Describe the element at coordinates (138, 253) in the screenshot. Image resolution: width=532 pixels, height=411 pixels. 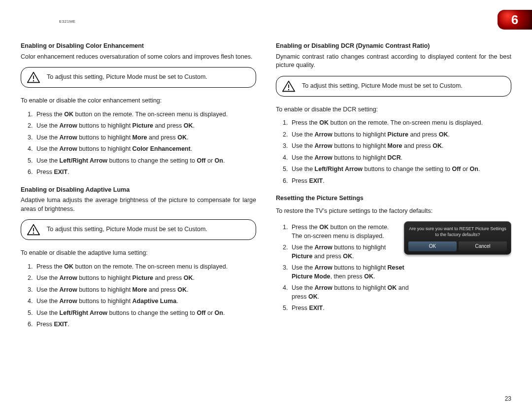
I see `lead-text: To enable or disable the adaptive luma s…` at that location.